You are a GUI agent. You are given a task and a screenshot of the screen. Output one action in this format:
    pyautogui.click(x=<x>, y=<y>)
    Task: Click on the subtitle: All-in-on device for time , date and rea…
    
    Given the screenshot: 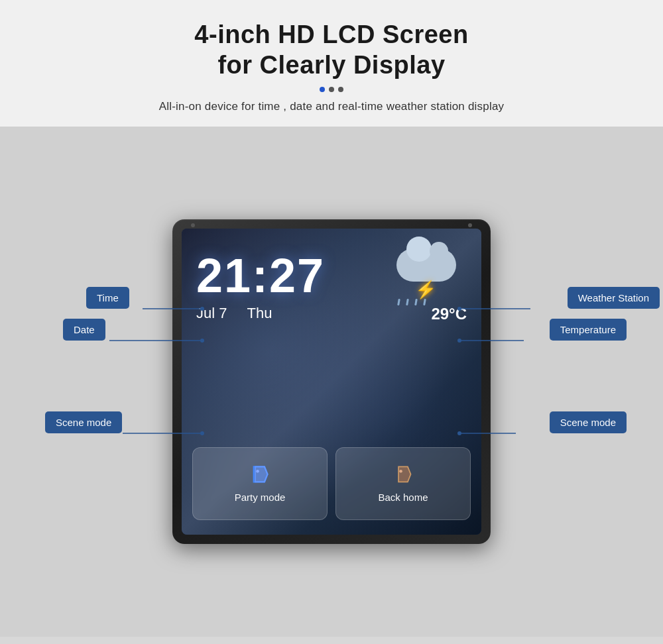 What is the action you would take?
    pyautogui.click(x=332, y=107)
    